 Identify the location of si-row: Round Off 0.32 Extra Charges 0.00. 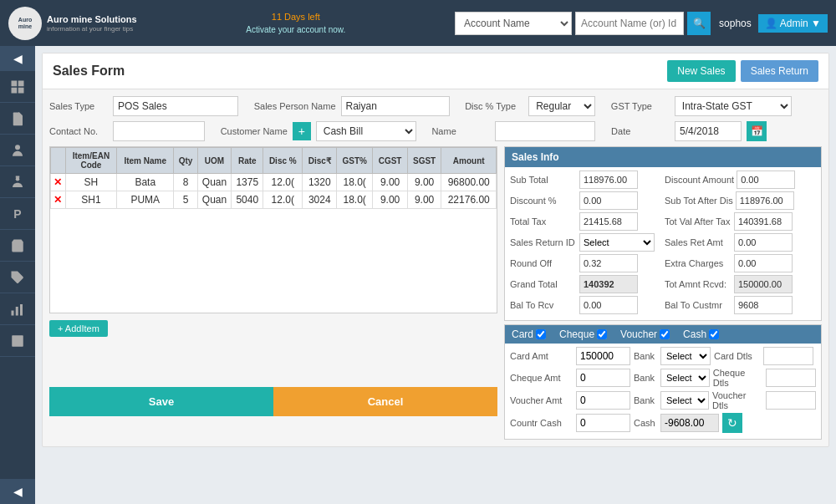
(663, 263).